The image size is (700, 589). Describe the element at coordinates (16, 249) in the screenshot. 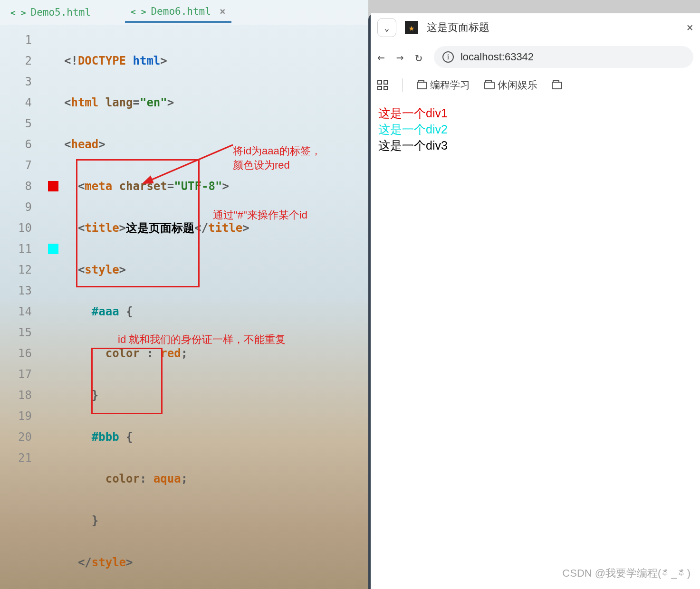

I see `line-number: 11` at that location.